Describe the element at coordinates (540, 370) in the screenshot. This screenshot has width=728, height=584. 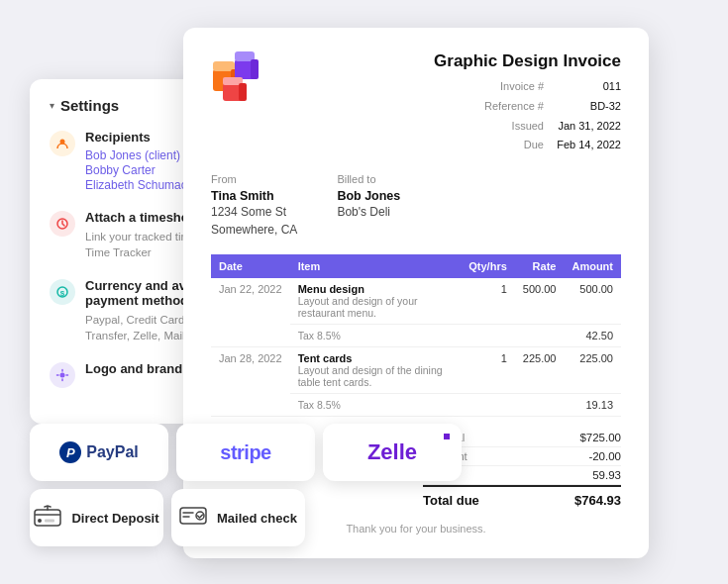
I see `row2-rate: 225.00` at that location.